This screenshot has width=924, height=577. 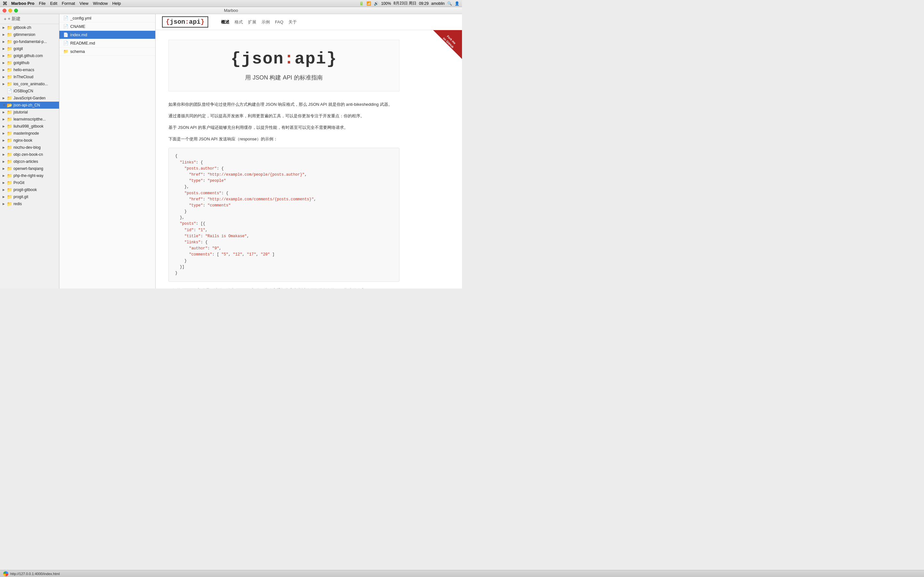 What do you see at coordinates (30, 112) in the screenshot?
I see `sidebar-item-jstutorial: ▶ 📁 jstutorial` at bounding box center [30, 112].